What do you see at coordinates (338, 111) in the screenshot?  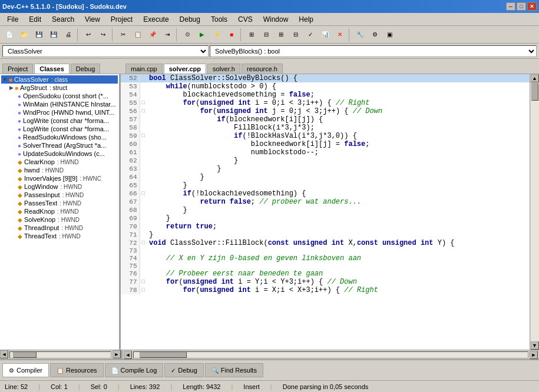 I see `code-text-56: for(unsigned int j = 0;j < 3;j++) { // D…` at bounding box center [338, 111].